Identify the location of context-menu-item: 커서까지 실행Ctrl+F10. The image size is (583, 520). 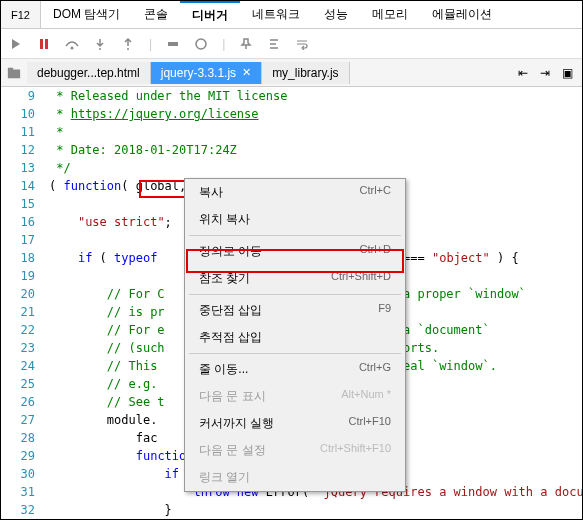
(295, 424).